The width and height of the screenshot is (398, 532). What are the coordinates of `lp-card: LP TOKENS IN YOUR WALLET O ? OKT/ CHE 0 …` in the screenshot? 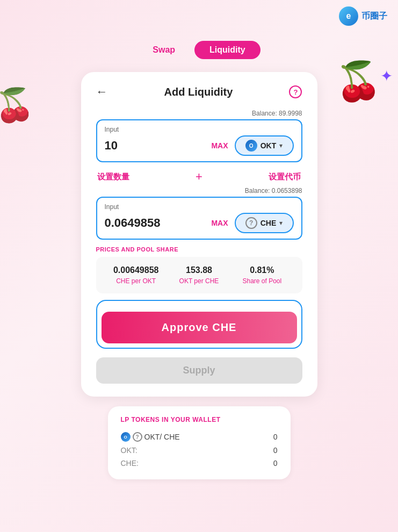 It's located at (199, 443).